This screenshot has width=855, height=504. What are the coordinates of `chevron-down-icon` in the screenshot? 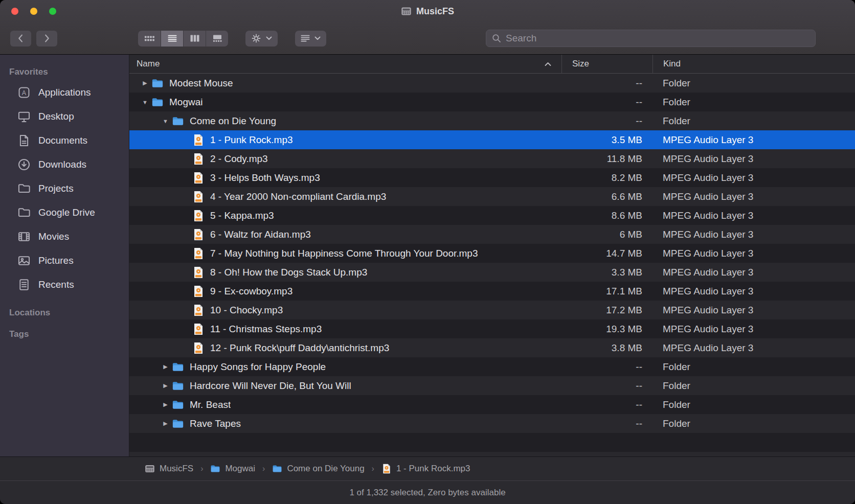 It's located at (269, 38).